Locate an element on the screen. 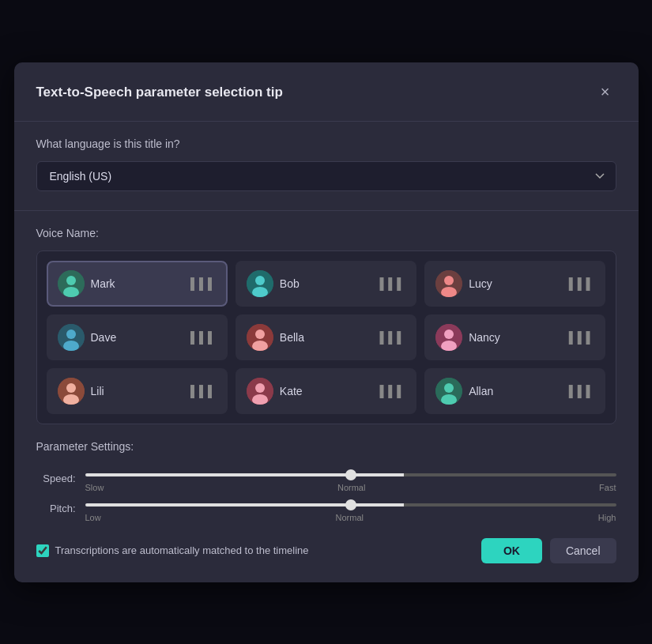 Image resolution: width=652 pixels, height=644 pixels. voice-card-lucy: Lucy ▌▌▌ is located at coordinates (515, 284).